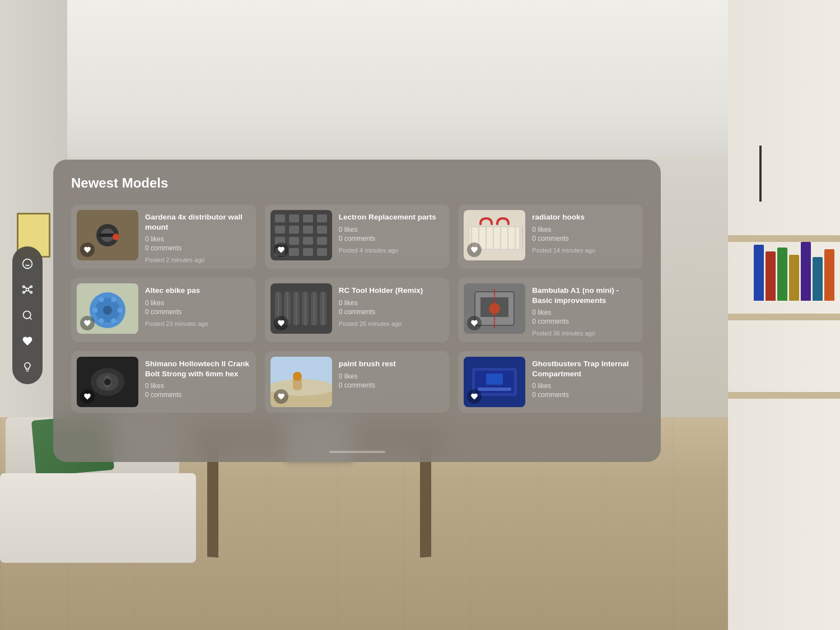 The height and width of the screenshot is (630, 840). Describe the element at coordinates (357, 310) in the screenshot. I see `model-card: RC Tool Holder (Remix) 0 likes 0 comment…` at that location.